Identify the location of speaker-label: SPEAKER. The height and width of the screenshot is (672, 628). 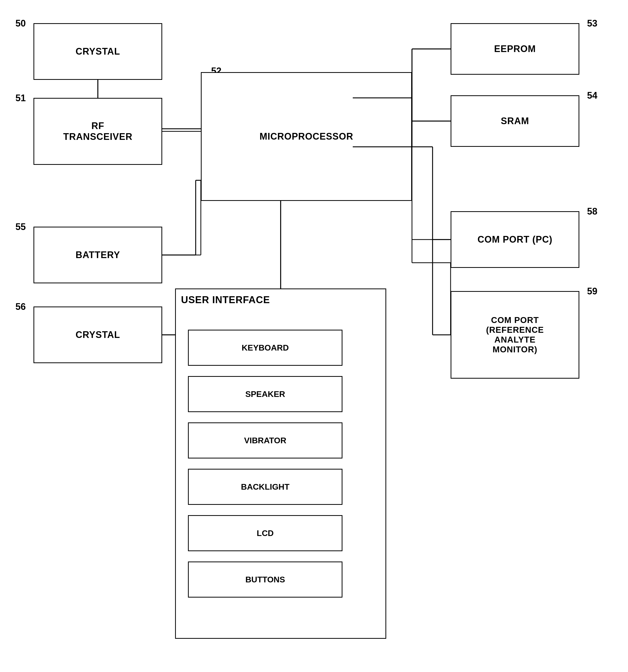
(265, 394).